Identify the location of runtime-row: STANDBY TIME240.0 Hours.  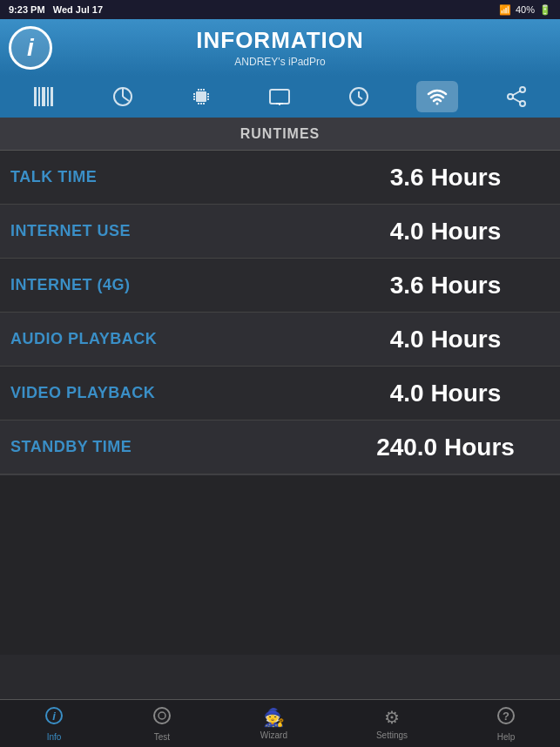
(280, 448).